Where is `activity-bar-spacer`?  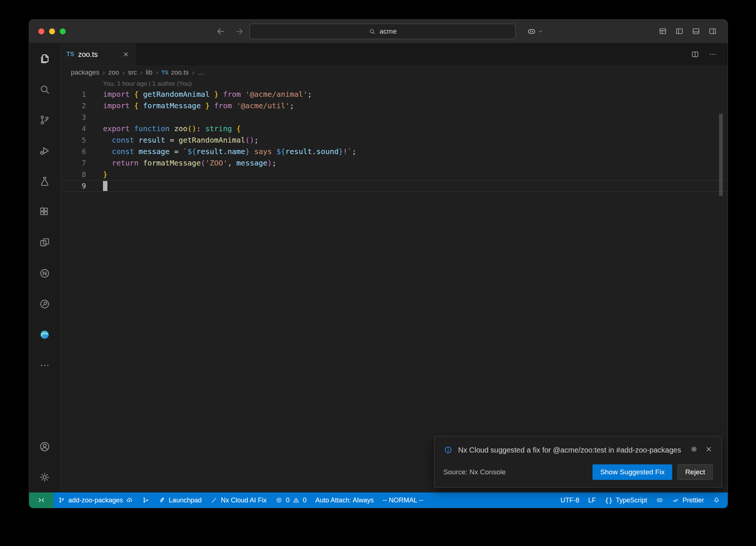 activity-bar-spacer is located at coordinates (45, 406).